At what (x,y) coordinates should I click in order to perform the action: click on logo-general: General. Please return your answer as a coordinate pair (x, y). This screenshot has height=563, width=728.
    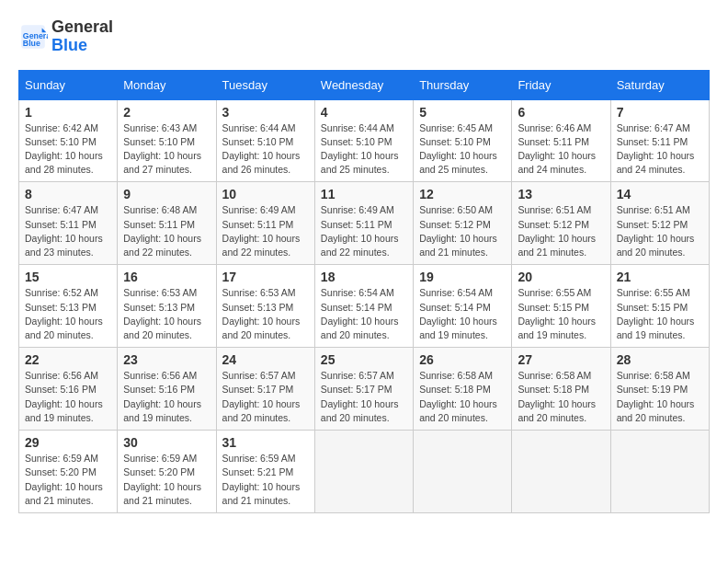
    Looking at the image, I should click on (83, 28).